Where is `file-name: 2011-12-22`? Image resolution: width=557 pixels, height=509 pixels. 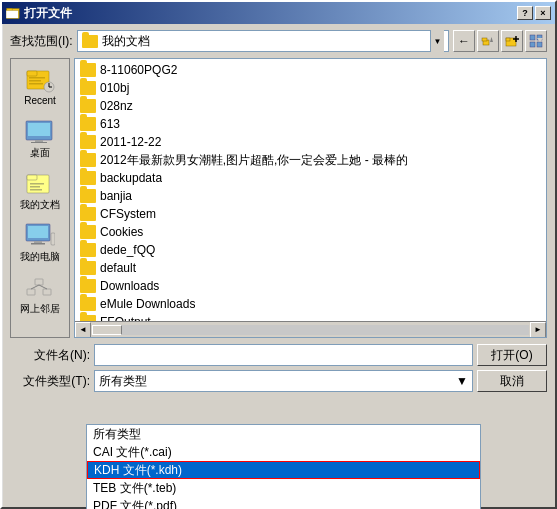 file-name: 2011-12-22 is located at coordinates (130, 142).